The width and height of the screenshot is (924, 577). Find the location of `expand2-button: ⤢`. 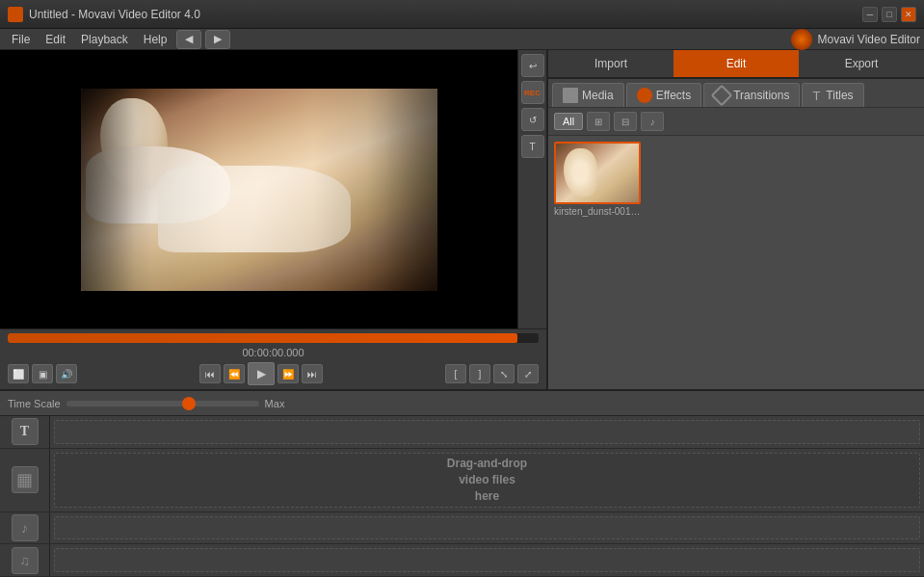

expand2-button: ⤢ is located at coordinates (528, 374).